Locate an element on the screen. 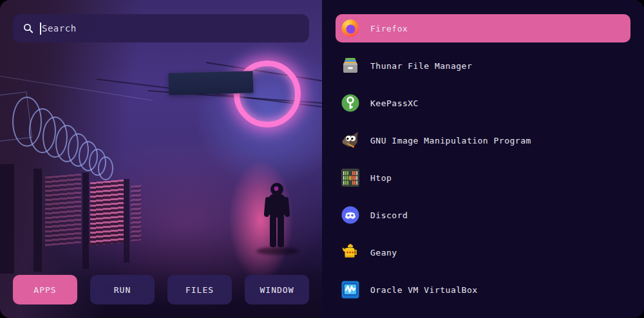 Image resolution: width=644 pixels, height=318 pixels. app-label: Geany is located at coordinates (384, 252).